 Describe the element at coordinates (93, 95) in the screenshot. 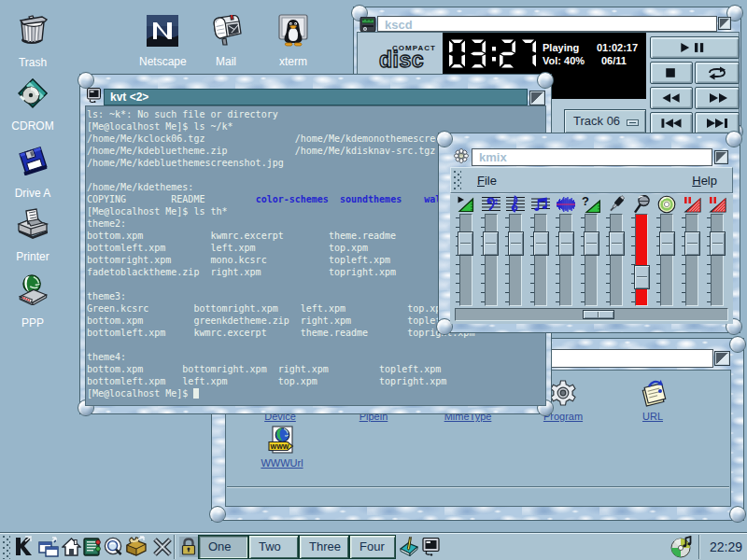

I see `kvt-titlebar-icon` at that location.